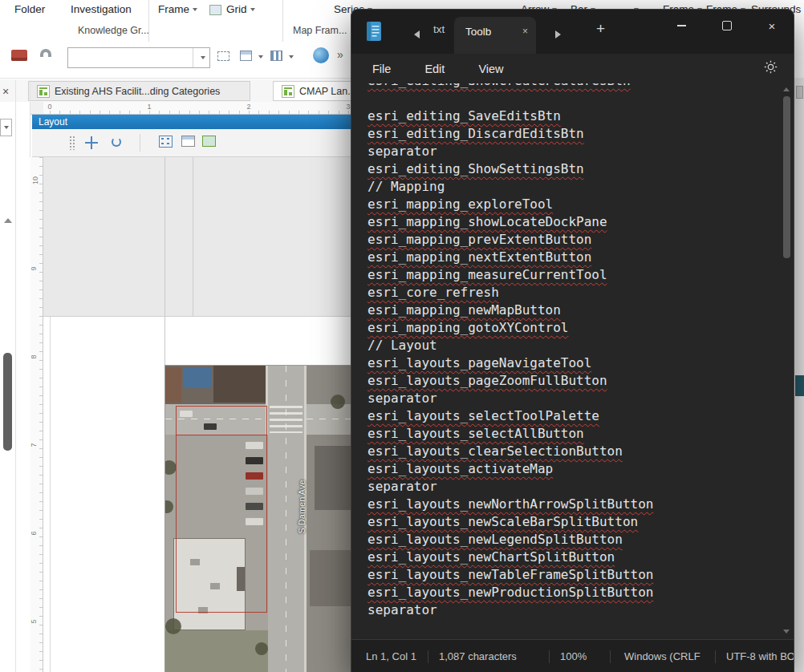  I want to click on guide-line, so click(165, 261).